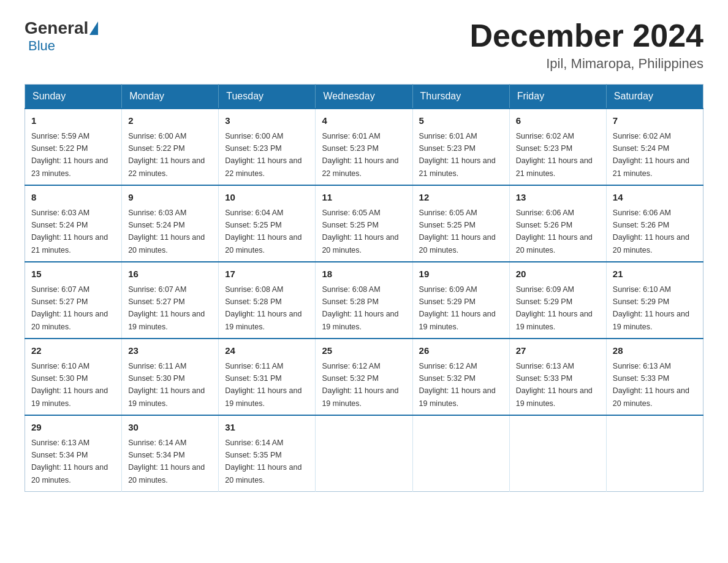 This screenshot has height=563, width=728. Describe the element at coordinates (170, 377) in the screenshot. I see `calendar-cell: 23 Sunrise: 6:11 AMSunset: 5:30 PMDaylig…` at that location.